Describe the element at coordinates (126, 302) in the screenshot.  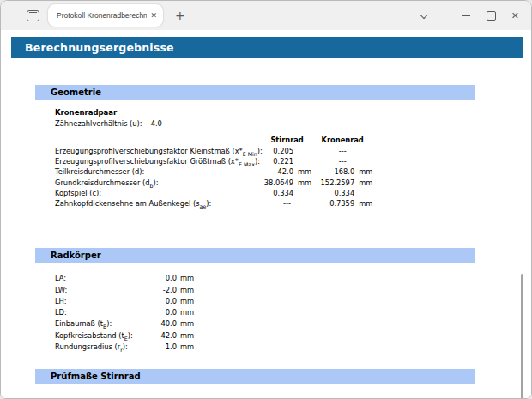
I see `list-item: LH:0.0mm` at that location.